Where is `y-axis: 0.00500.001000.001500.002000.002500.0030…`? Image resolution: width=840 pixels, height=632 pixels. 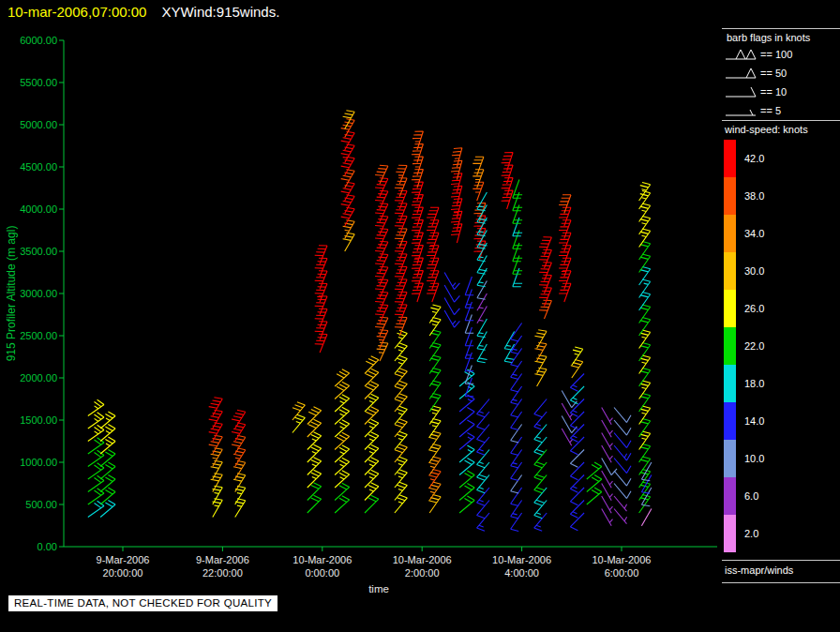
y-axis: 0.00500.001000.001500.002000.002500.0030… is located at coordinates (34, 293).